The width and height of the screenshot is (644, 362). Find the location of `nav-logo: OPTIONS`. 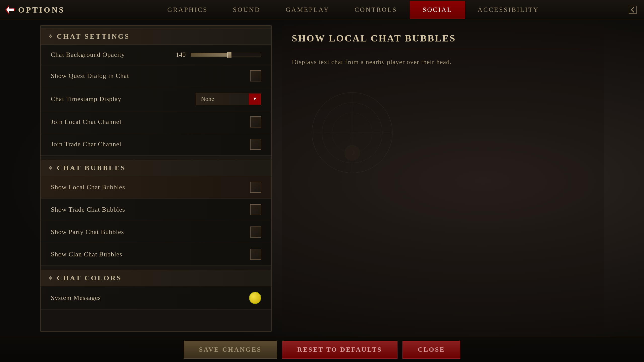

nav-logo: OPTIONS is located at coordinates (35, 10).